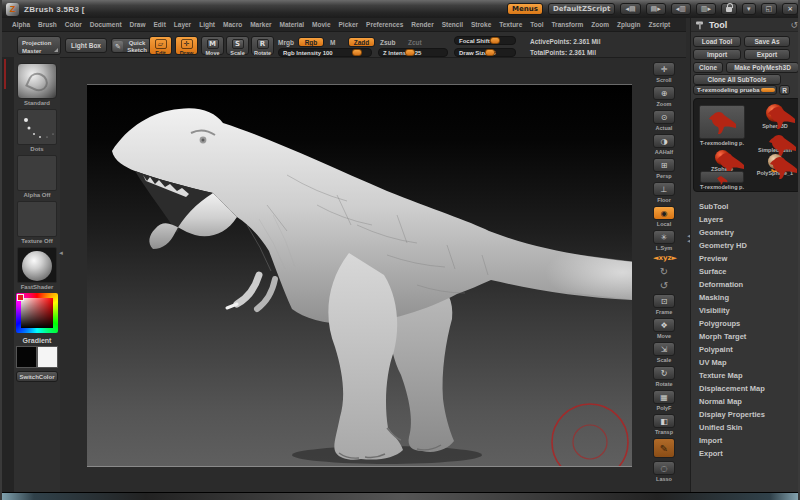 The image size is (800, 500). Describe the element at coordinates (21, 24) in the screenshot. I see `menu-item: Alpha` at that location.